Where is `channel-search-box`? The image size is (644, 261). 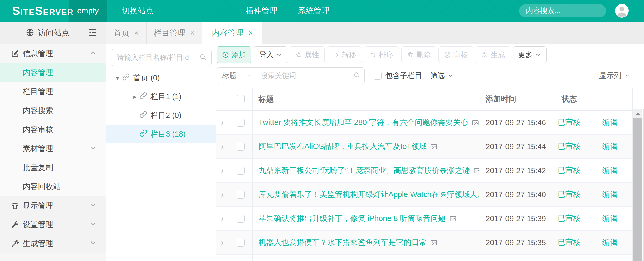
channel-search-box is located at coordinates (161, 57).